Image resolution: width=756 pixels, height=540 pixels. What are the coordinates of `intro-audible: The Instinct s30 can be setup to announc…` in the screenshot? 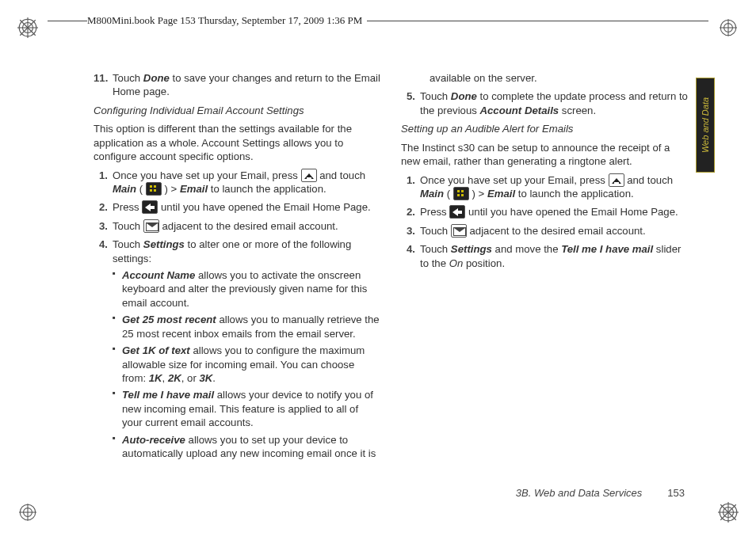 It's located at (544, 155).